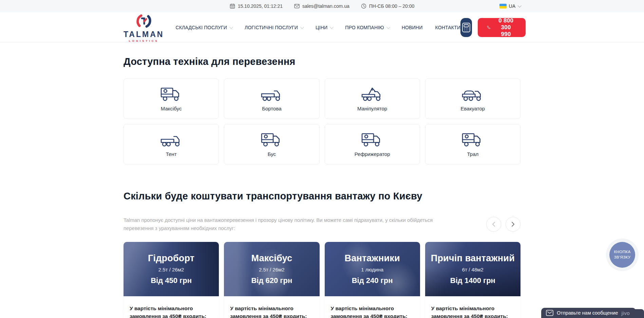  What do you see at coordinates (503, 6) in the screenshot?
I see `ukraine-flag-icon` at bounding box center [503, 6].